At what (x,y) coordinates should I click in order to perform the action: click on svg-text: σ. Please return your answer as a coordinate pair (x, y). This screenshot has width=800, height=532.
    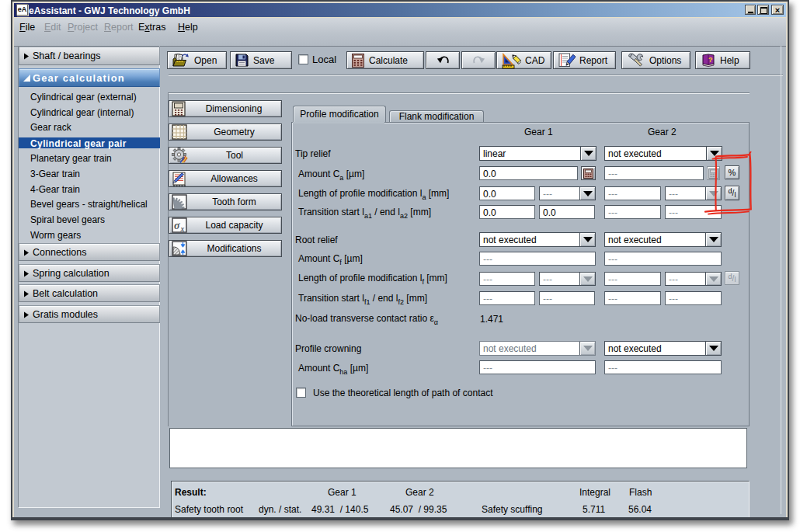
    Looking at the image, I should click on (177, 225).